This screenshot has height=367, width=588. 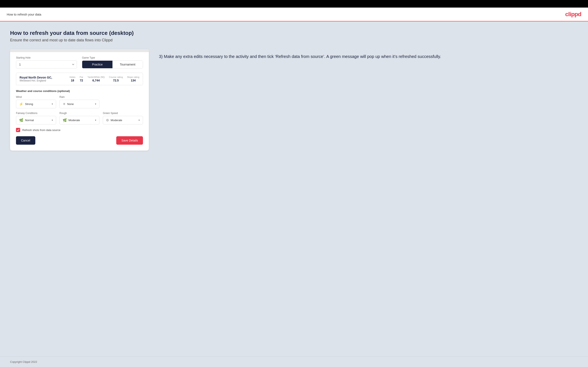 I want to click on fairway-label: Fairway Conditions, so click(x=36, y=113).